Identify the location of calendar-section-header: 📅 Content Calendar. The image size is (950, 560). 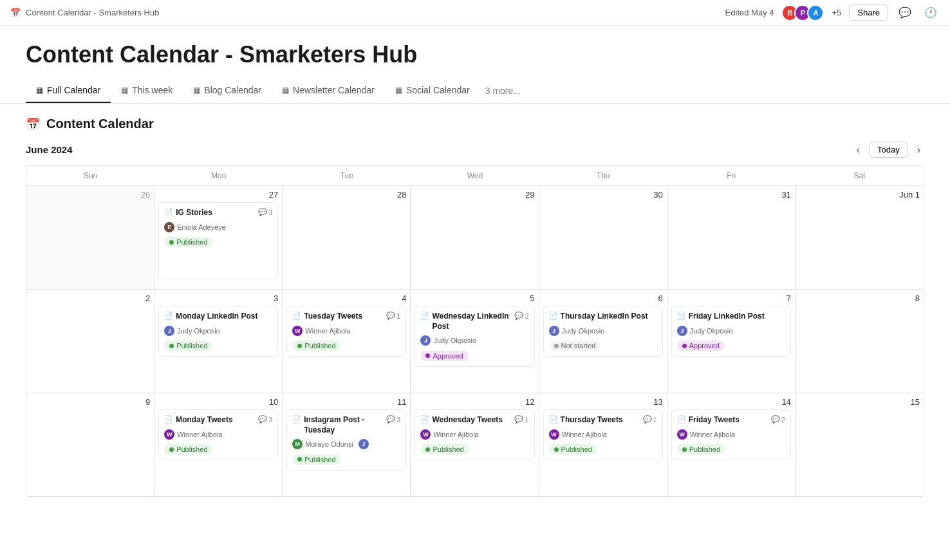
(475, 124).